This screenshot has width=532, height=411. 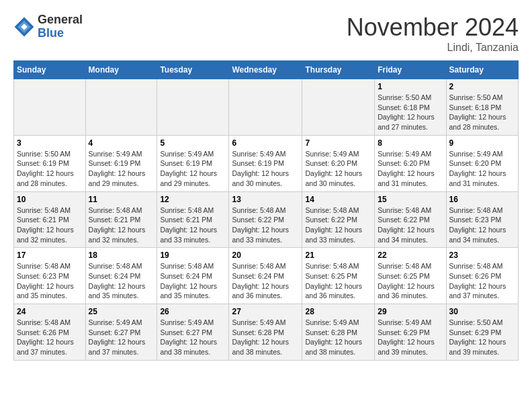 I want to click on day-number: 20, so click(x=265, y=255).